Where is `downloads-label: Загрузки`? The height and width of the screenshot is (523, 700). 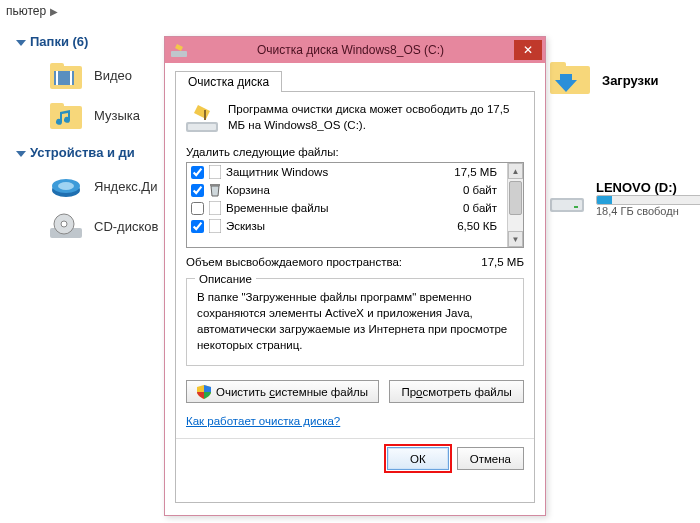
downloads-label: Загрузки is located at coordinates (630, 80).